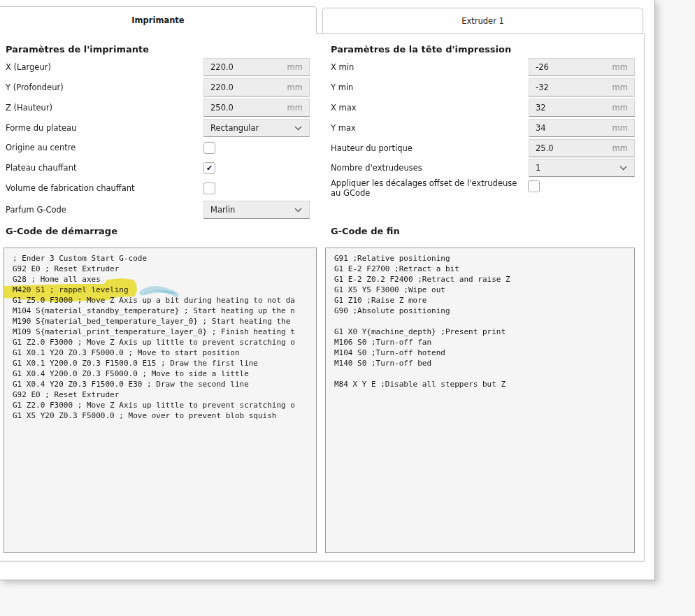 This screenshot has width=695, height=616. Describe the element at coordinates (105, 67) in the screenshot. I see `x-width-label: X (Largeur)` at that location.